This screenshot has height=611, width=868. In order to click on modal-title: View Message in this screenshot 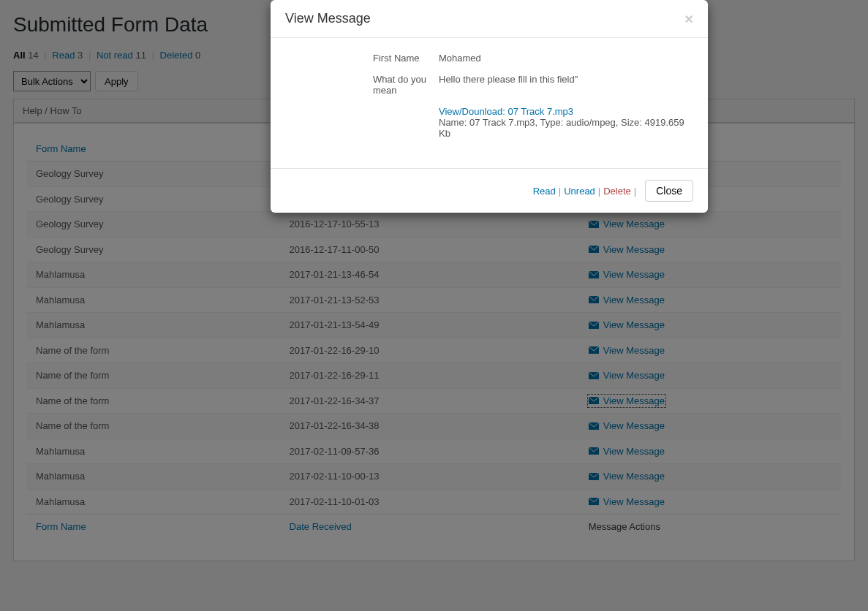, I will do `click(328, 19)`.